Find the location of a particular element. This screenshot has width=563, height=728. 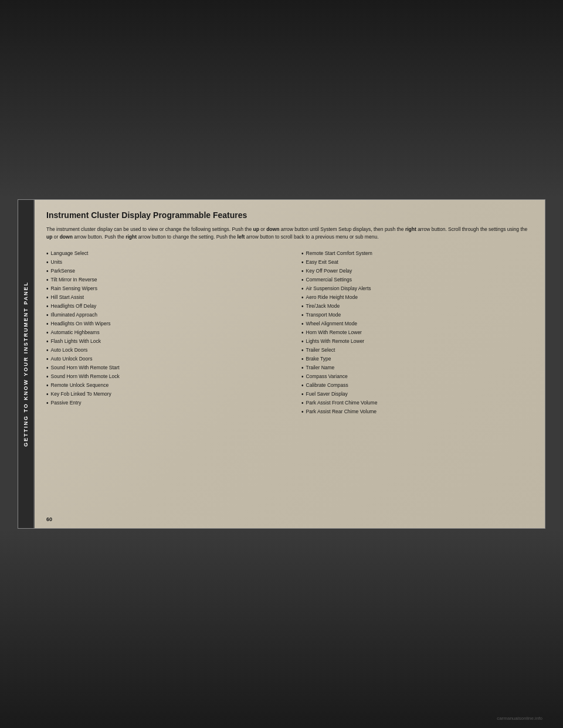

feature-label: Hill Start Assist is located at coordinates (68, 297).